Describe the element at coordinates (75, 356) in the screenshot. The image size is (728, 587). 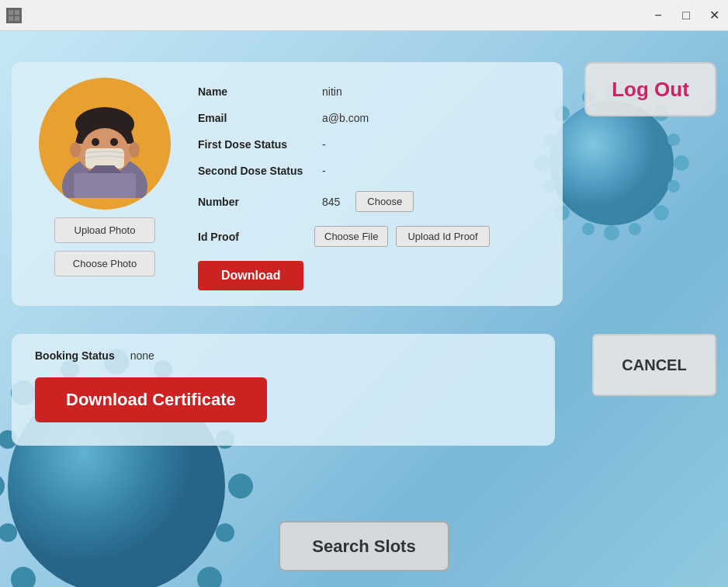
I see `booking-status-label: Booking Status` at that location.